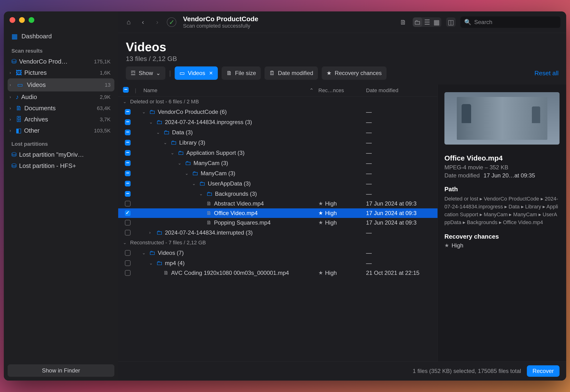 This screenshot has height=392, width=570. I want to click on file-row: 🗎Popping Squares.mp4★High17 Jun 2024 at …, so click(278, 223).